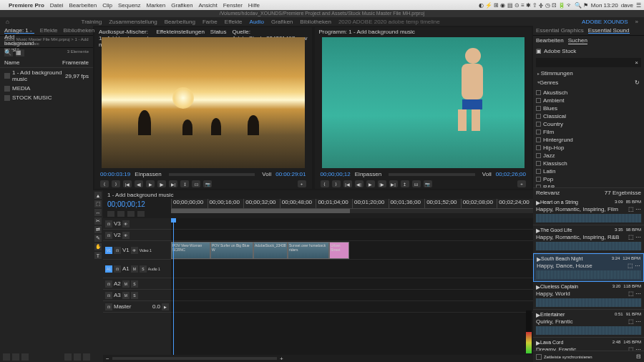 The image size is (644, 362). Describe the element at coordinates (98, 255) in the screenshot. I see `type-tool-icon: T` at that location.